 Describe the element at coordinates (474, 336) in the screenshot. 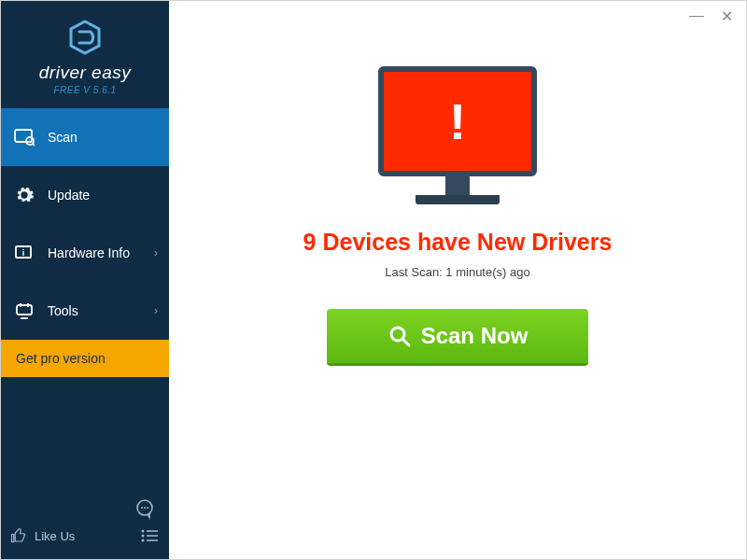

I see `scan-button-label: Scan Now` at that location.